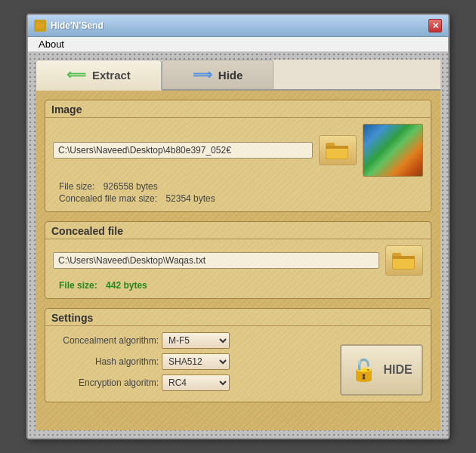  Describe the element at coordinates (393, 151) in the screenshot. I see `parrot-image` at that location.